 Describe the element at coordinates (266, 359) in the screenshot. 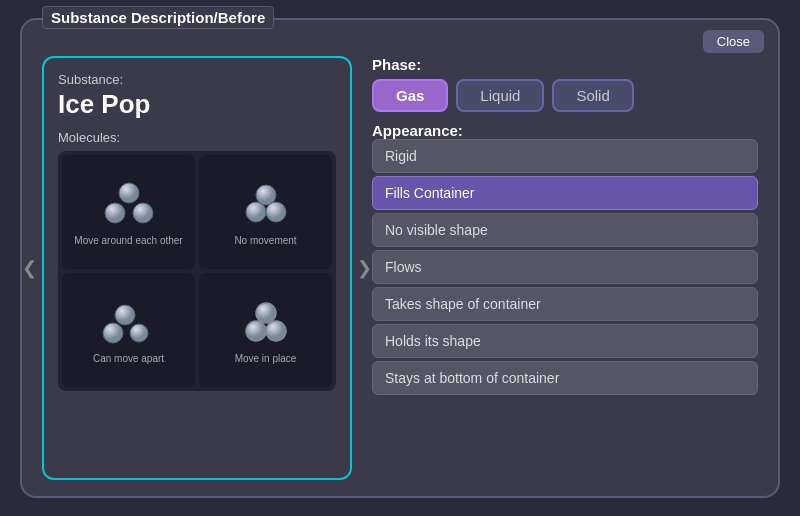

I see `molecule-caption-4: Move in place` at that location.